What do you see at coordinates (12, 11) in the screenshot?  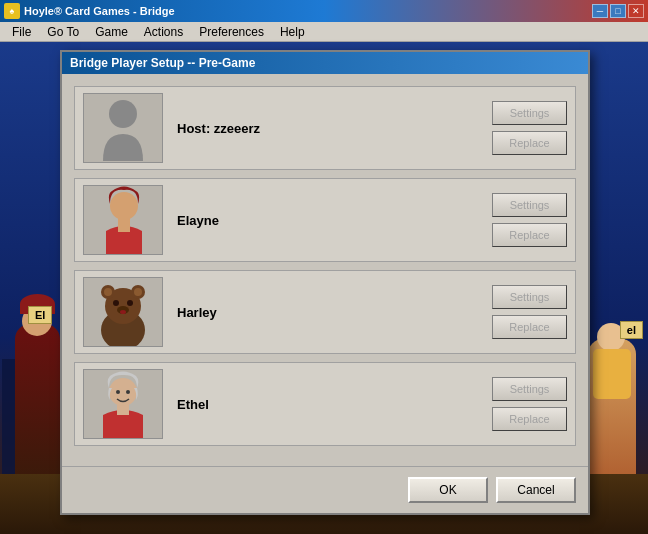 I see `app-icon: ♠` at bounding box center [12, 11].